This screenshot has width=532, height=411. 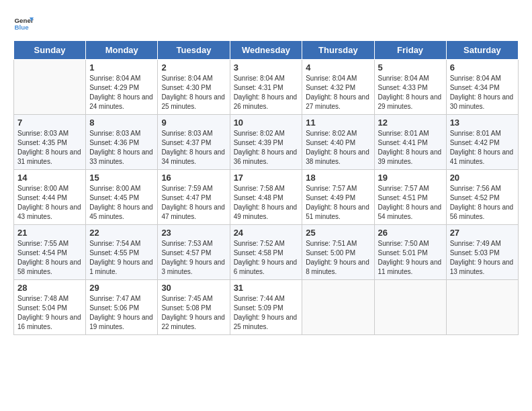 What do you see at coordinates (24, 24) in the screenshot?
I see `logo-icon: General Blue` at bounding box center [24, 24].